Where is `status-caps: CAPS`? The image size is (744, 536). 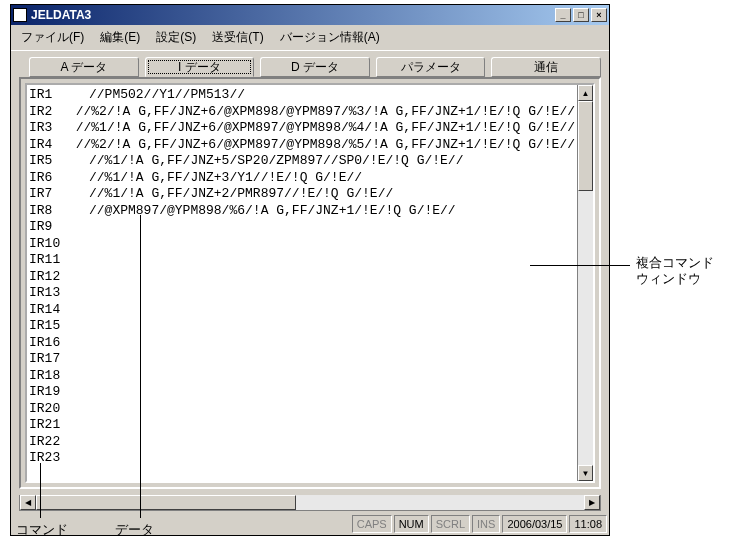 status-caps: CAPS is located at coordinates (372, 524).